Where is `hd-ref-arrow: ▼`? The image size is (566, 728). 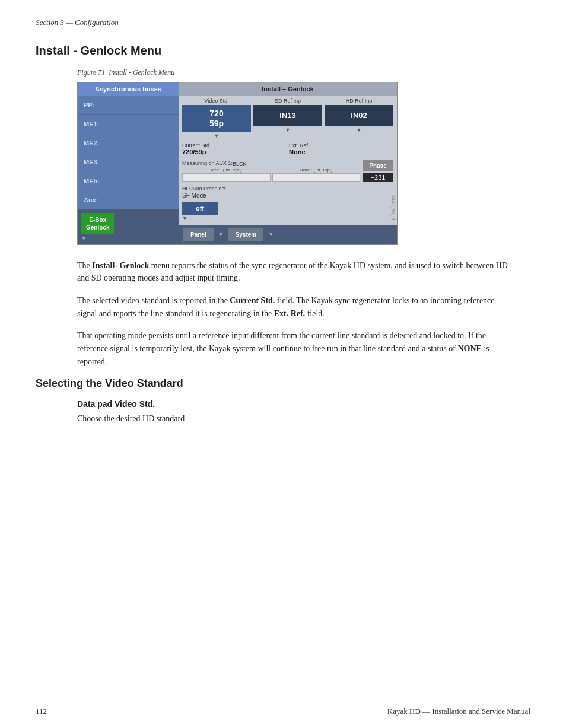 hd-ref-arrow: ▼ is located at coordinates (360, 130).